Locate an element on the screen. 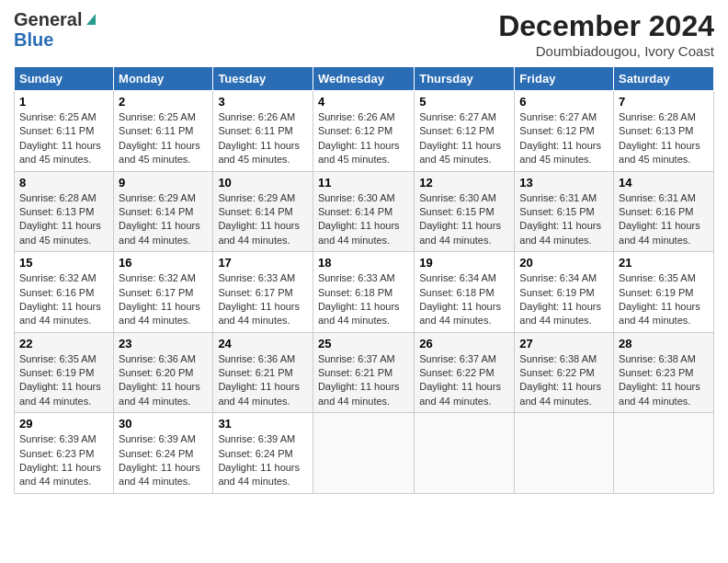  day-number: 2 is located at coordinates (164, 101).